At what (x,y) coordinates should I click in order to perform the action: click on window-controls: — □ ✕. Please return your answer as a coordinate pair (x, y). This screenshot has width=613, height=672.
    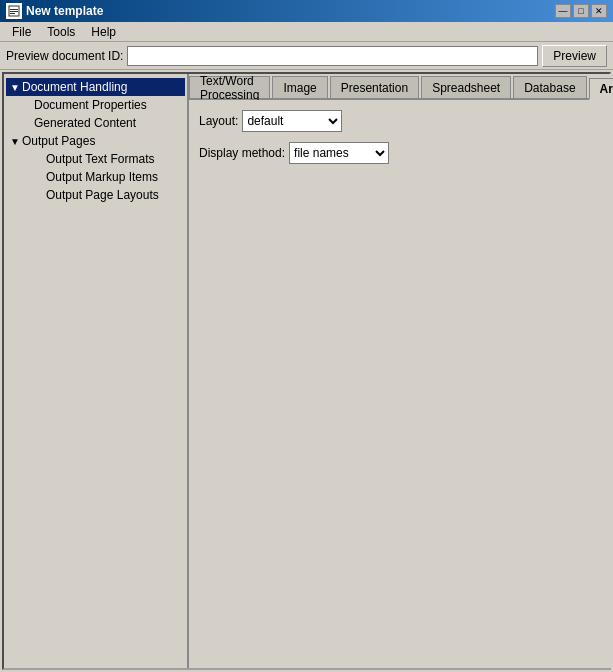
    Looking at the image, I should click on (581, 11).